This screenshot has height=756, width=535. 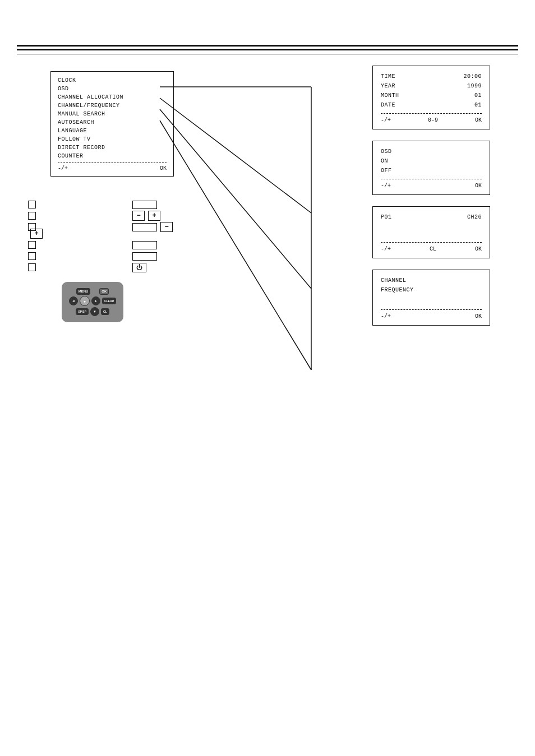 What do you see at coordinates (474, 217) in the screenshot?
I see `channel-alloc-p01-value: CH26` at bounding box center [474, 217].